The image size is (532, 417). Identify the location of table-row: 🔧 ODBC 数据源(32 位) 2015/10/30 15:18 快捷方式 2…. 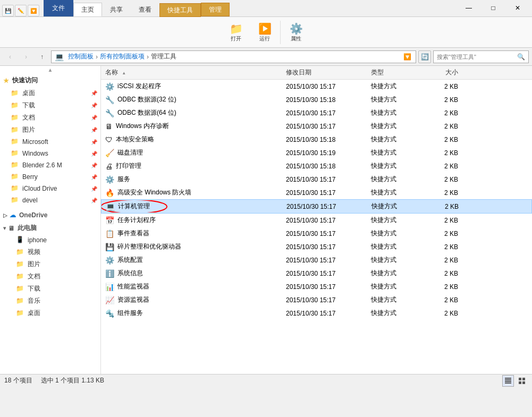
(317, 100).